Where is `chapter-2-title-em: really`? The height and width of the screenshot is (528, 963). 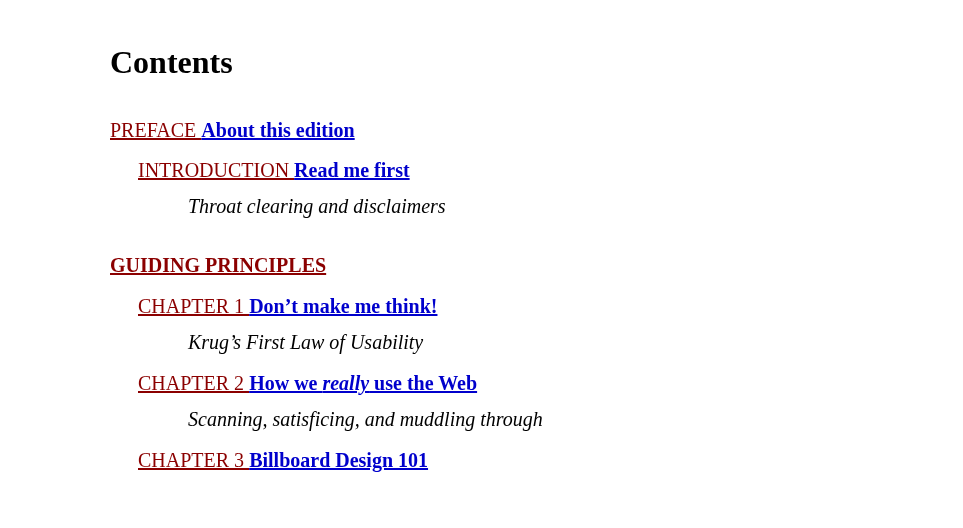
chapter-2-title-em: really is located at coordinates (346, 383).